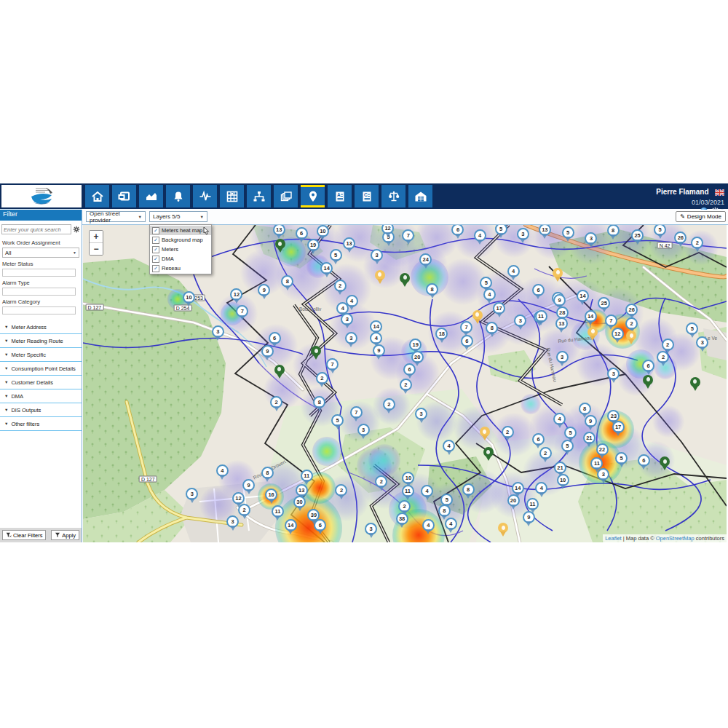 This screenshot has width=728, height=728. I want to click on layer-menu-item: ✓Reseau, so click(181, 268).